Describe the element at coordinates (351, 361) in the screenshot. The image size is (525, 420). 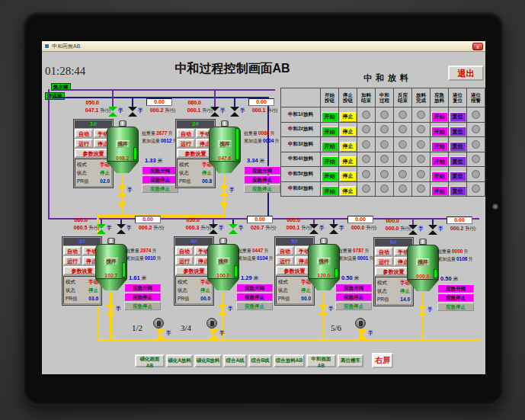
I see `nav-button-8: 高位槽车` at that location.